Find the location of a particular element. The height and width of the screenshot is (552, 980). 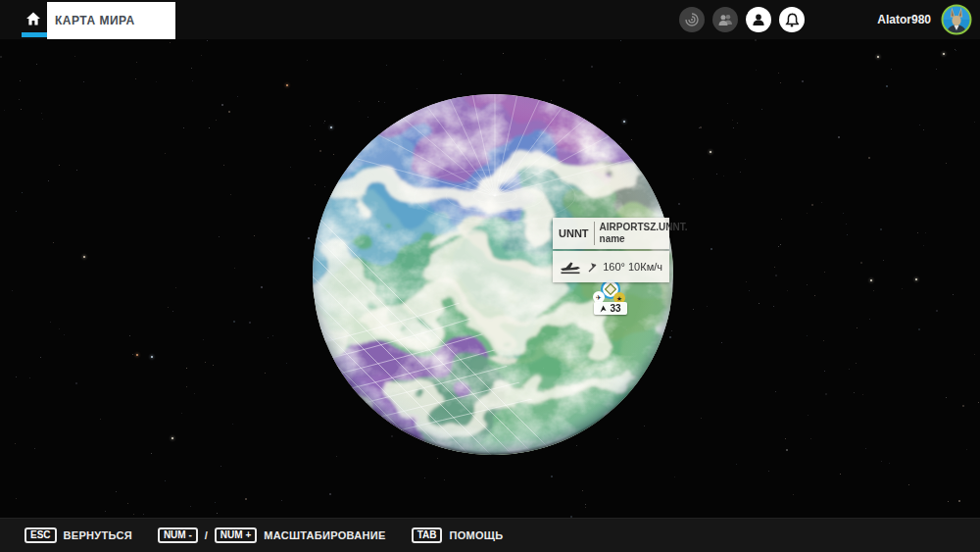

friends-icon is located at coordinates (725, 20).